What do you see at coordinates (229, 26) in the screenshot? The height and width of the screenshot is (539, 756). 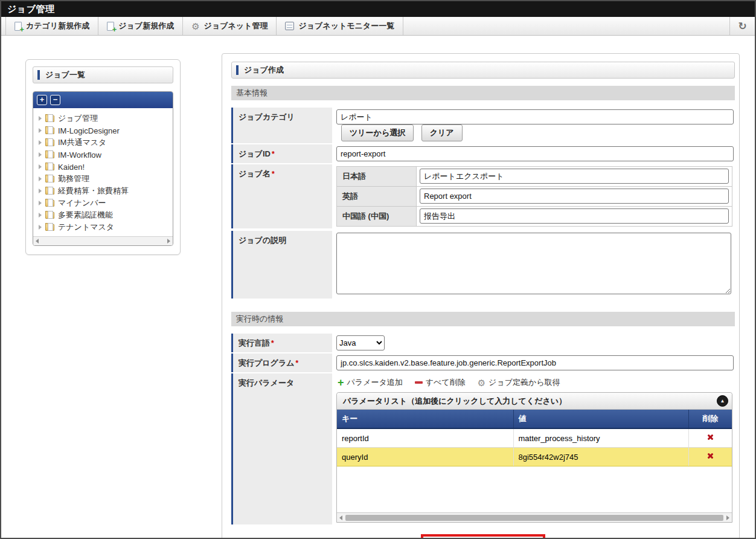 I see `toolbar-button-jobnet-manage: ⚙ ジョブネット管理` at bounding box center [229, 26].